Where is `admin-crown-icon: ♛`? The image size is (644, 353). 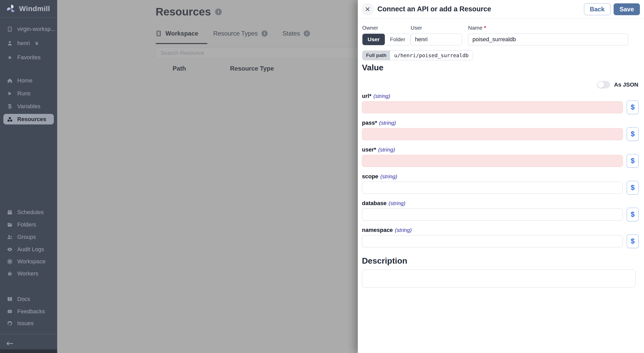
admin-crown-icon: ♛ is located at coordinates (37, 43).